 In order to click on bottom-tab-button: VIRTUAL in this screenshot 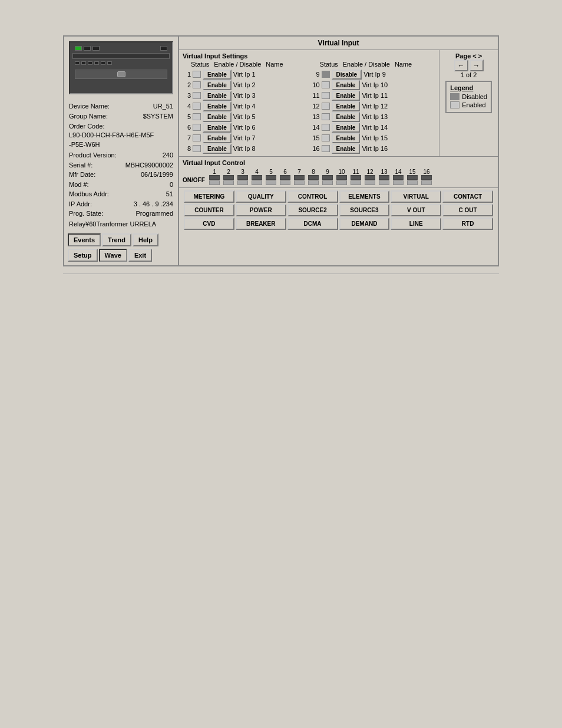, I will do `click(416, 197)`.